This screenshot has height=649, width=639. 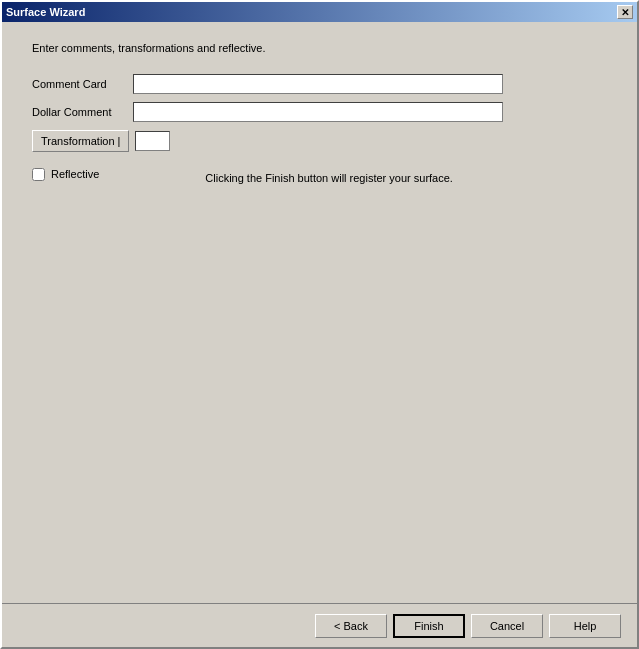 What do you see at coordinates (318, 84) in the screenshot?
I see `comment-card-input` at bounding box center [318, 84].